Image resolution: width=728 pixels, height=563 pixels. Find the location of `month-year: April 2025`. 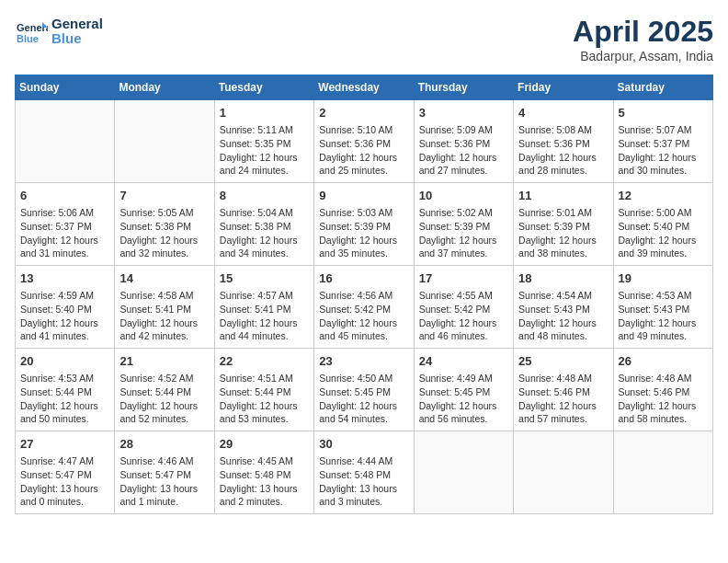

month-year: April 2025 is located at coordinates (643, 31).